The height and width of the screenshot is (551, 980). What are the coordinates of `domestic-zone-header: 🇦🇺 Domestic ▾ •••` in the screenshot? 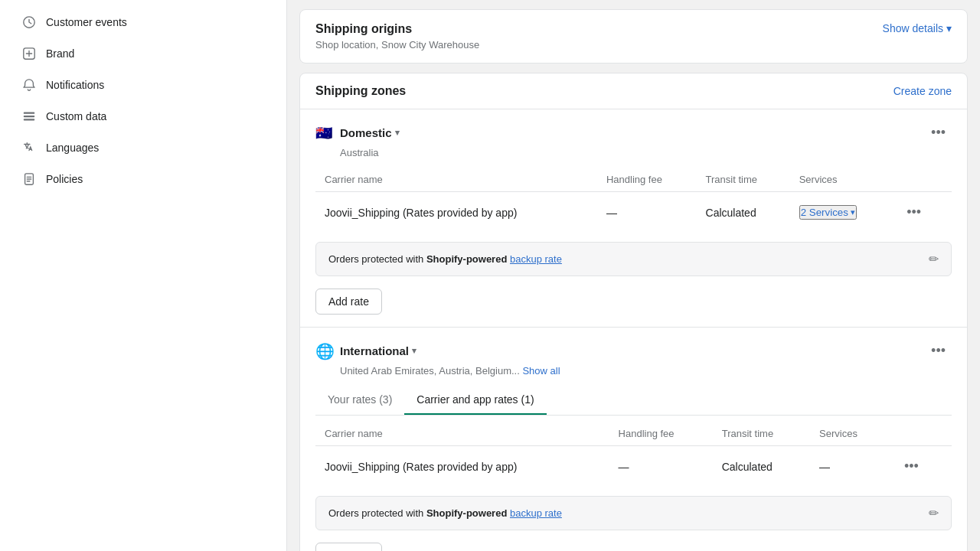 It's located at (634, 133).